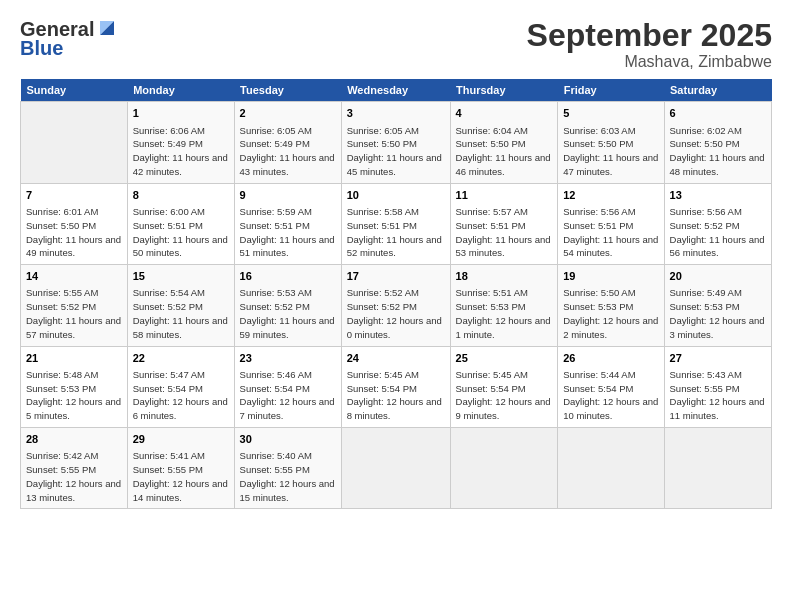 This screenshot has height=612, width=792. I want to click on day-detail: Sunrise: 5:54 AMSunset: 5:52 PMDaylight:…, so click(181, 314).